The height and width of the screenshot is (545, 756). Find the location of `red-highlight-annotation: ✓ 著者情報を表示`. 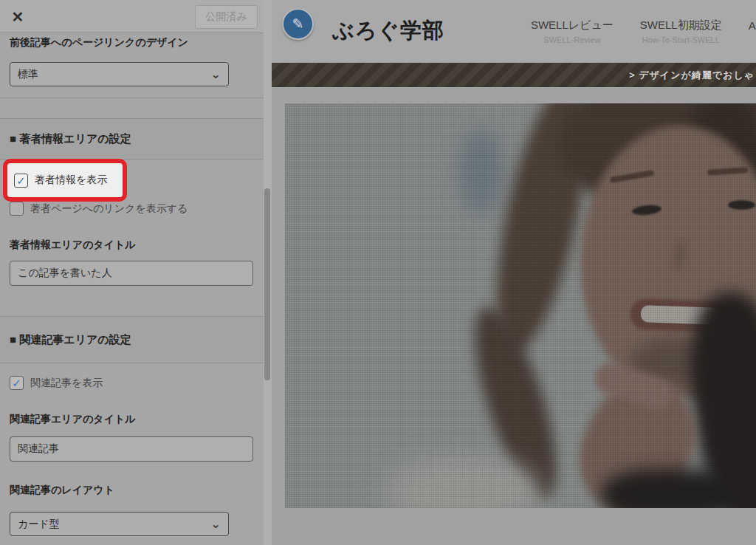

red-highlight-annotation: ✓ 著者情報を表示 is located at coordinates (65, 180).